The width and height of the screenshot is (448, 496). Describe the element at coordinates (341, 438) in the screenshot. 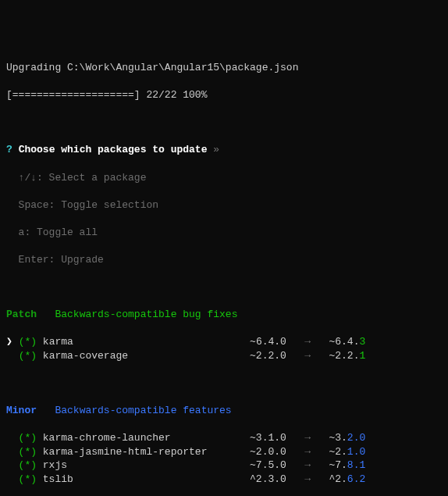

I see `version-to: ~3.2.0` at that location.